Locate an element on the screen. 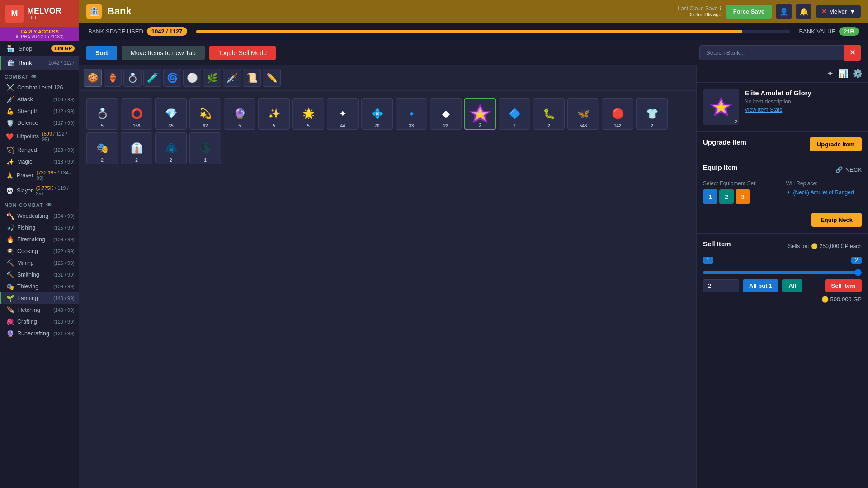 The width and height of the screenshot is (868, 488). equip-set-1-button: 1 is located at coordinates (710, 197).